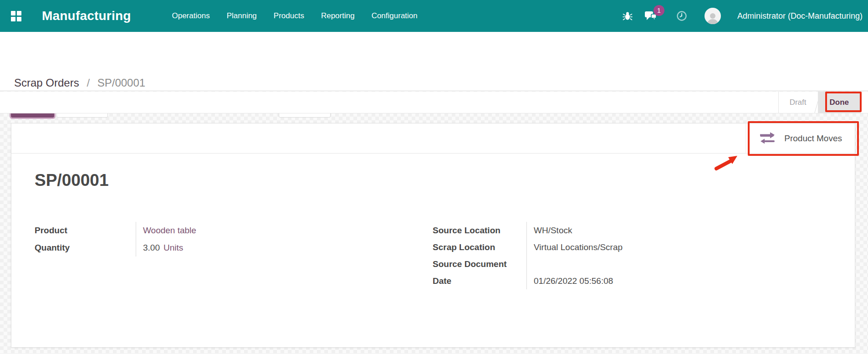  I want to click on main-menu: Operations Planning Products Reporting C…, so click(294, 16).